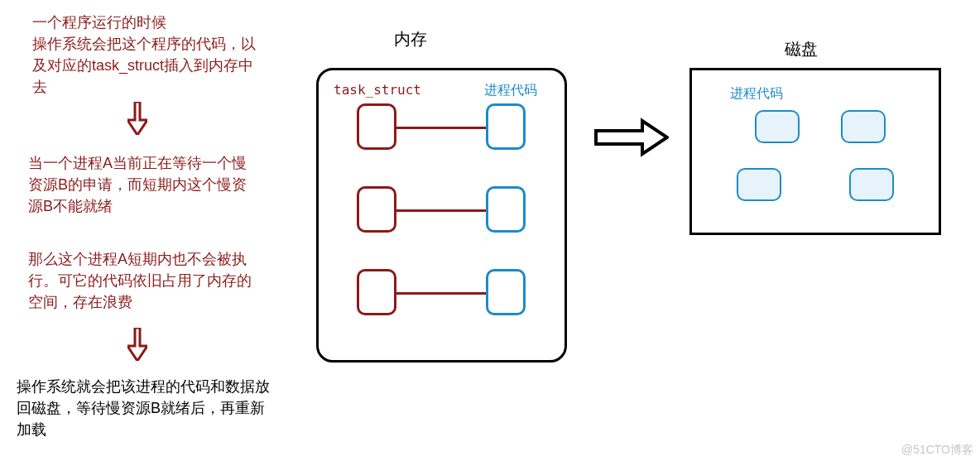  I want to click on disk-box: 进程代码, so click(815, 151).